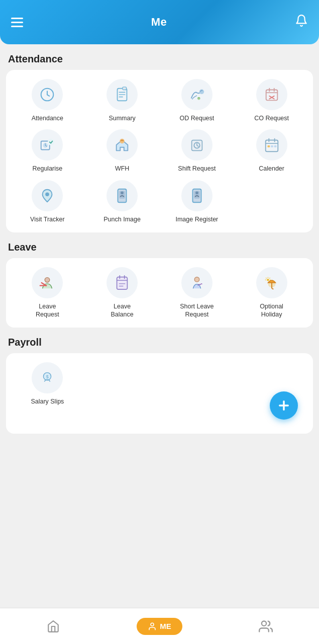  What do you see at coordinates (122, 219) in the screenshot?
I see `punch-image-label: Punch Image` at bounding box center [122, 219].